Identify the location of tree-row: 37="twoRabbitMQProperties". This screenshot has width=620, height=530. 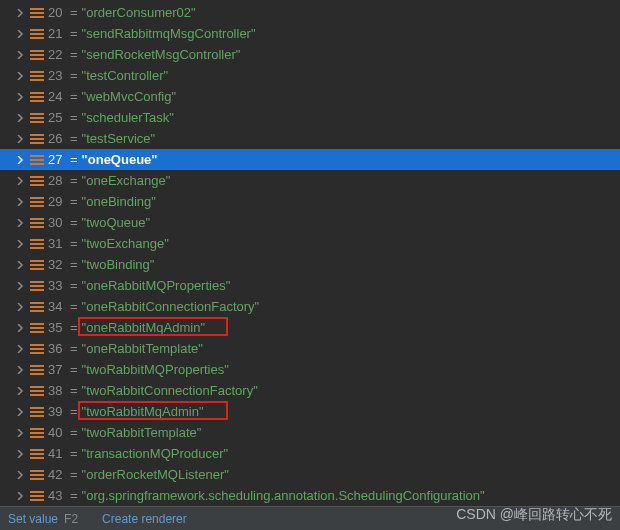
(310, 370).